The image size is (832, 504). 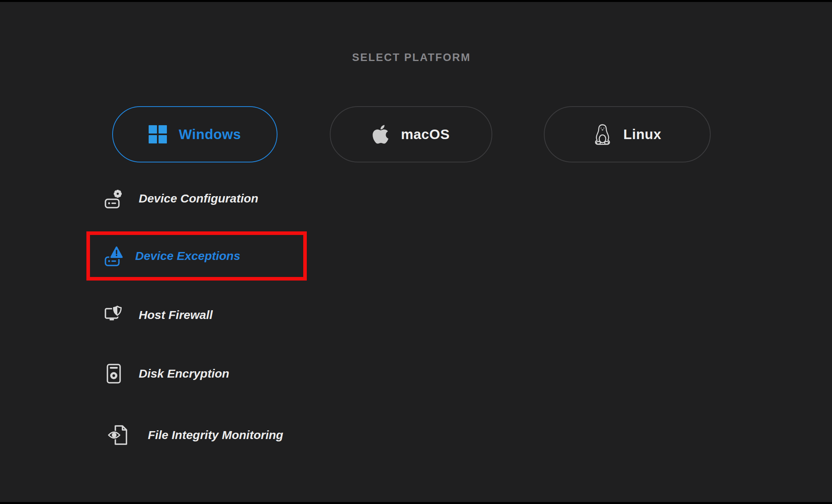 What do you see at coordinates (114, 374) in the screenshot?
I see `disk-drive-icon` at bounding box center [114, 374].